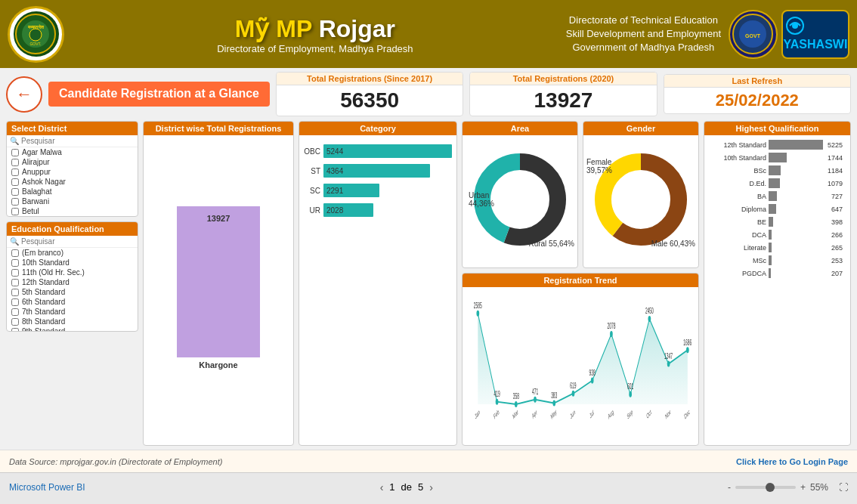 The height and width of the screenshot is (504, 857). What do you see at coordinates (73, 162) in the screenshot?
I see `district-list-item: Alirajpur` at bounding box center [73, 162].